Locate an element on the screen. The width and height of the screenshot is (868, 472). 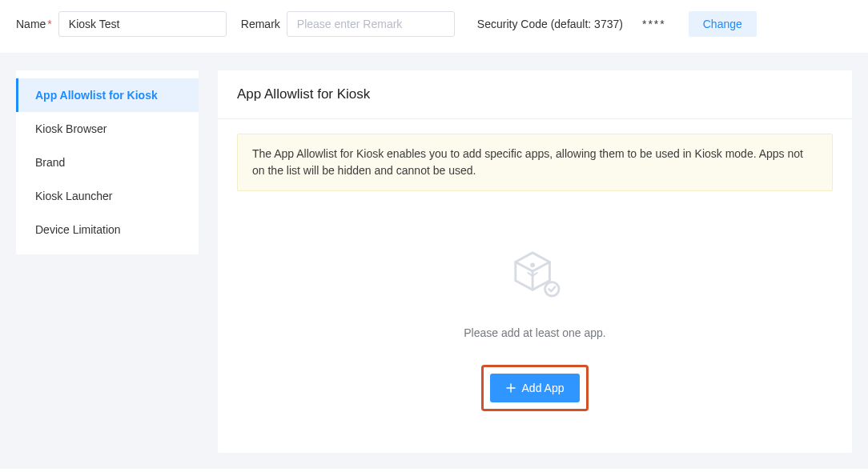
add-app-highlight: Add App is located at coordinates (535, 388).